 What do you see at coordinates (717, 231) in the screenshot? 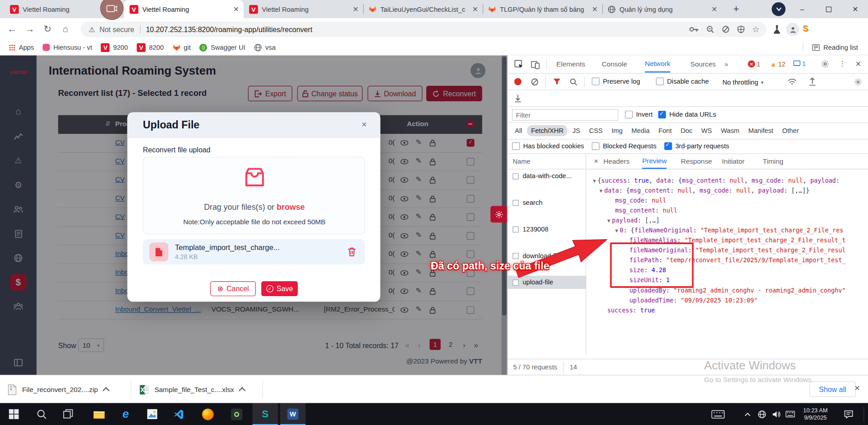
I see `json-line: ▼0: {fileNameOriginal: "Template_import_…` at bounding box center [717, 231].